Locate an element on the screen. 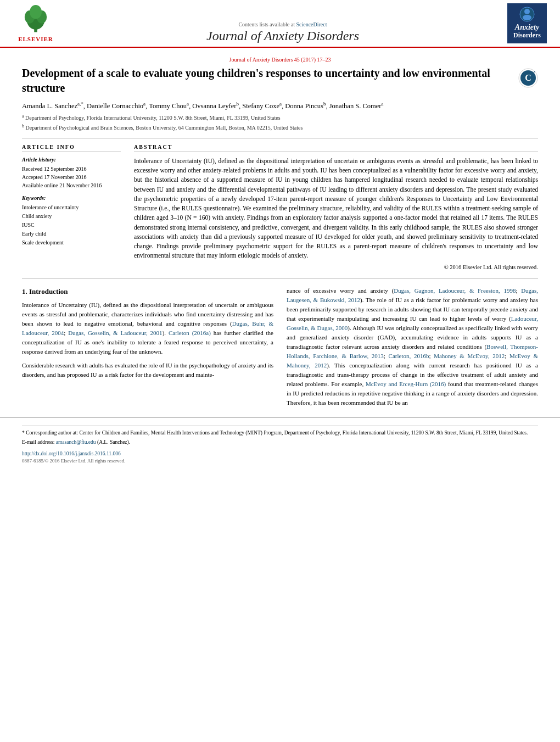 The height and width of the screenshot is (742, 560). header-center: Contents lists available at ScienceDirec… is located at coordinates (283, 34).